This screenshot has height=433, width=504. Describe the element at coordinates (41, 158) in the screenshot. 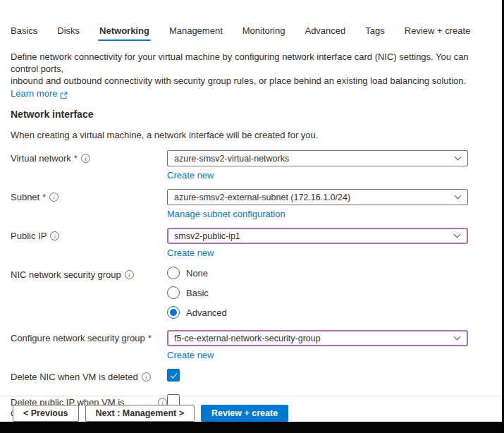

I see `virtual-network-label-text: Virtual network` at that location.